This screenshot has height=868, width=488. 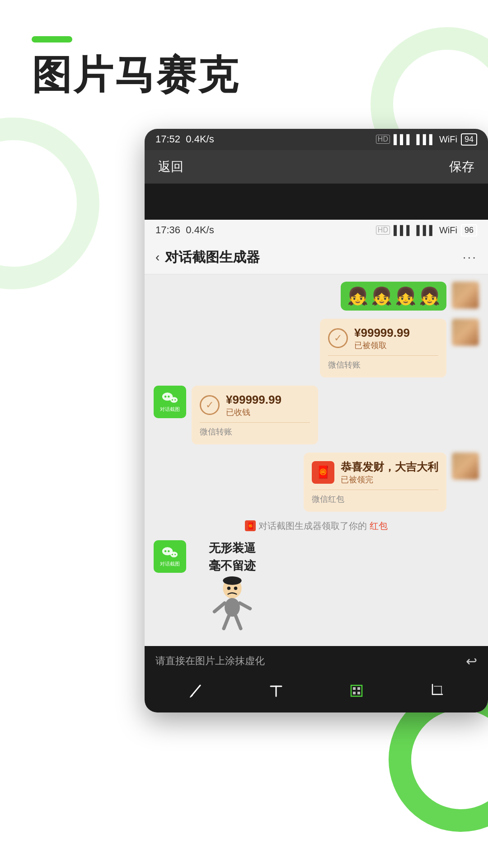 What do you see at coordinates (316, 231) in the screenshot?
I see `status-bar-inner: 17:36 0.4K/s HD ▌▌▌ ▌▌▌ WiFi 96` at bounding box center [316, 231].